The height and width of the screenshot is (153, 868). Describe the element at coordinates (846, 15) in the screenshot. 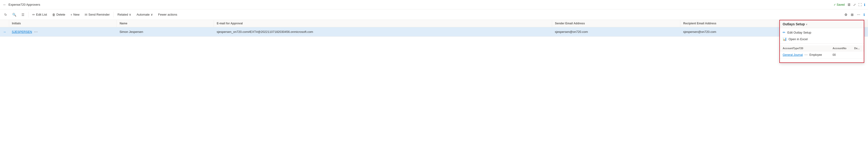

I see `filter-rows-icon: ⚙` at that location.